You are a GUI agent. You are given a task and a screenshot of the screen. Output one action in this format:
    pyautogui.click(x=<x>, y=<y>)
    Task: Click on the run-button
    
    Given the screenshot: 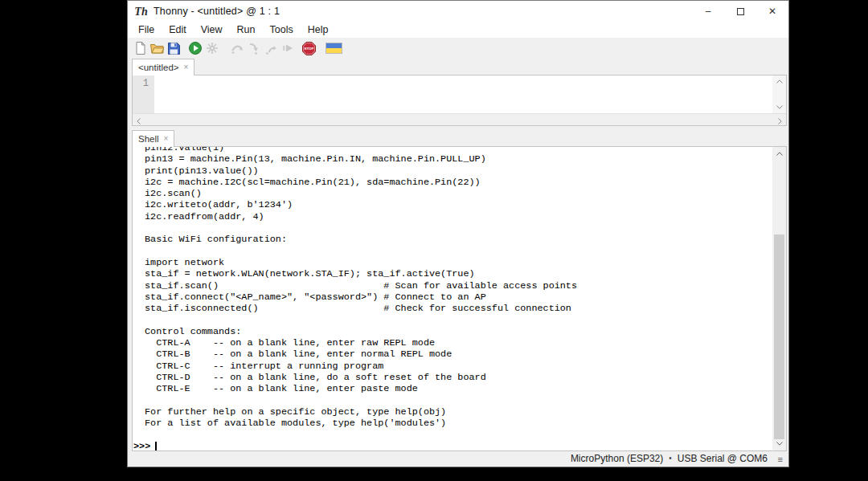 What is the action you would take?
    pyautogui.click(x=194, y=48)
    